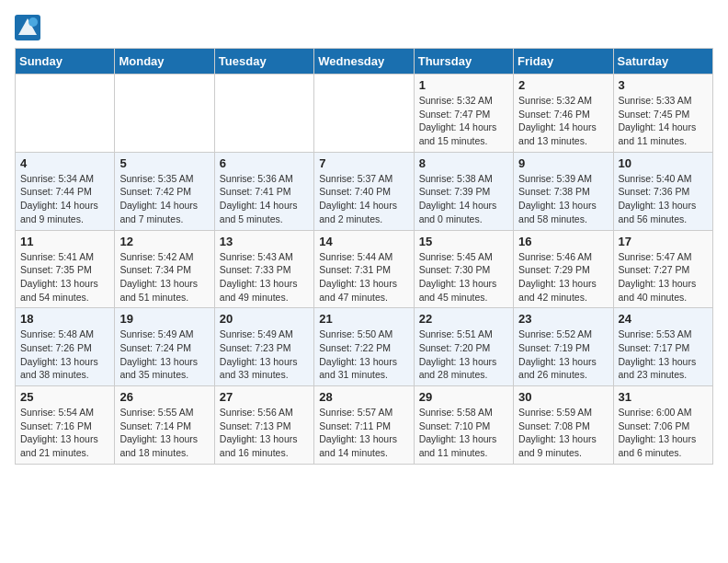 The width and height of the screenshot is (728, 563). I want to click on calendar-week-row: 18Sunrise: 5:48 AM Sunset: 7:26 PM Dayli…, so click(364, 348).